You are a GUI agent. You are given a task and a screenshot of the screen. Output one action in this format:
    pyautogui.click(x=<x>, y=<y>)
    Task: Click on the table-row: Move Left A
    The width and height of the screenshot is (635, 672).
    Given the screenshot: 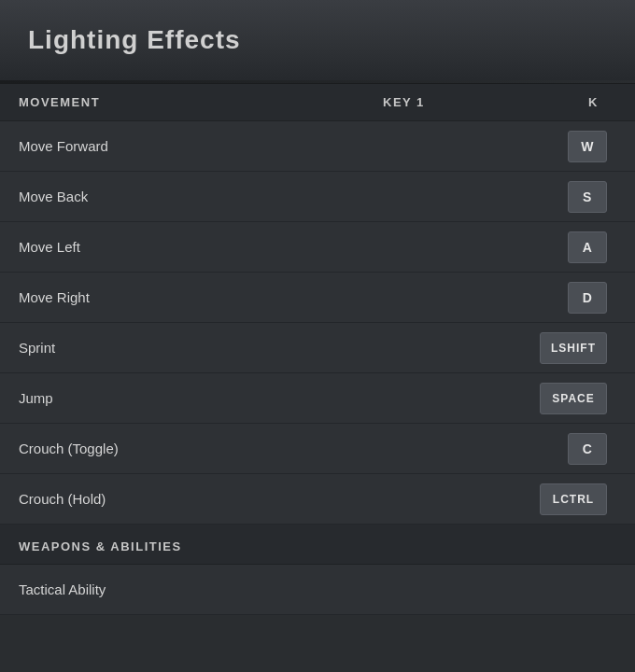 What is the action you would take?
    pyautogui.click(x=318, y=247)
    